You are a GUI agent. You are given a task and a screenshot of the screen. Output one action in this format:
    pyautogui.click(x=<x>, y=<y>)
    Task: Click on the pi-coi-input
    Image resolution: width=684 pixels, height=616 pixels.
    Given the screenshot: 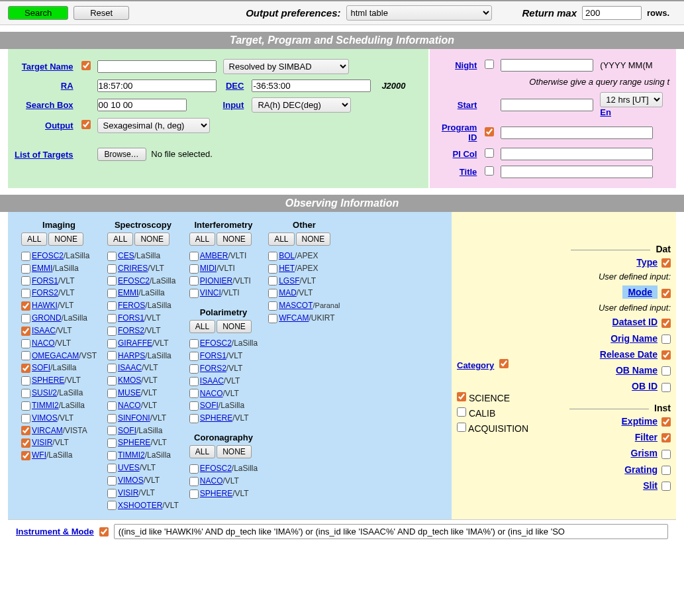 What is the action you would take?
    pyautogui.click(x=577, y=154)
    